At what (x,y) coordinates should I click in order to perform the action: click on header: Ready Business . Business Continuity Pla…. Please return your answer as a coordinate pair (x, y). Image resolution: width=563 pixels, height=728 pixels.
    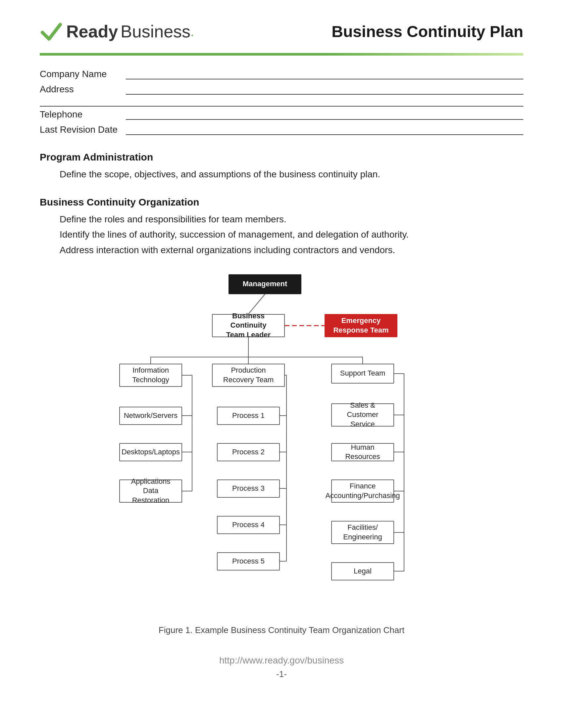
    Looking at the image, I should click on (282, 35).